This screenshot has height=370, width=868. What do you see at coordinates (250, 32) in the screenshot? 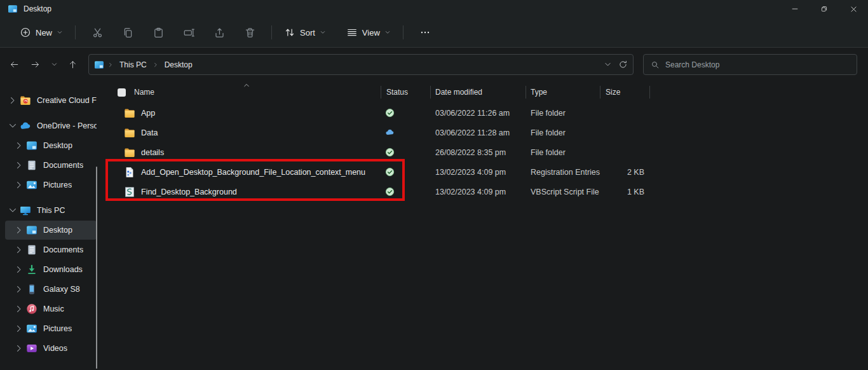
I see `delete-button` at bounding box center [250, 32].